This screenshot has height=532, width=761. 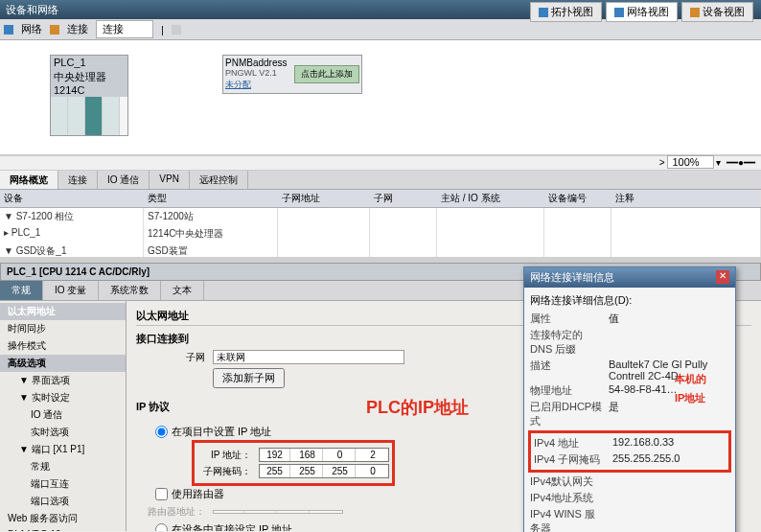 I want to click on toolbar-sep: |, so click(x=163, y=30).